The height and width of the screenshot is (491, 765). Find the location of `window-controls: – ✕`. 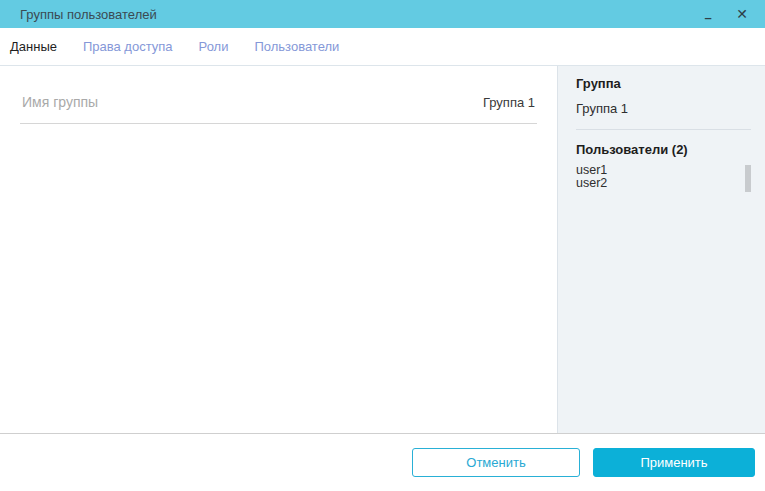

window-controls: – ✕ is located at coordinates (728, 14).